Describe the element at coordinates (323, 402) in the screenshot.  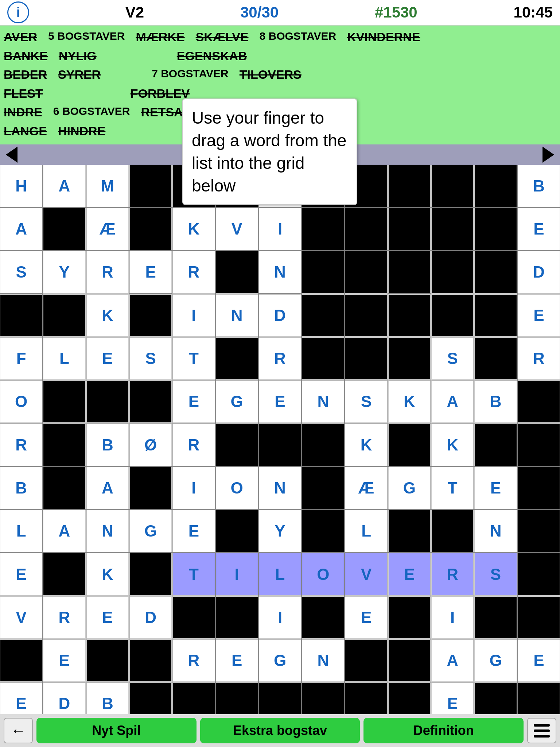
I see `cell-5-7: N` at that location.